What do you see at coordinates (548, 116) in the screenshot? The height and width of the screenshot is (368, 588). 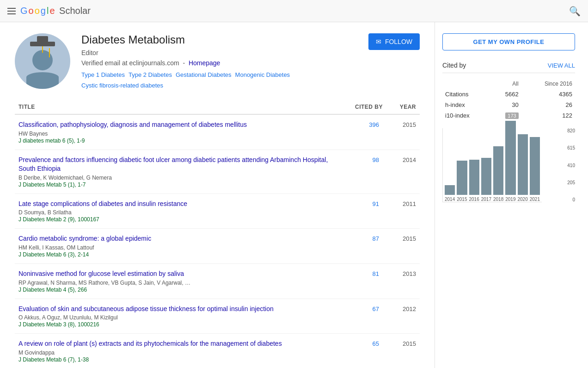 I see `stats-value-since: 122` at bounding box center [548, 116].